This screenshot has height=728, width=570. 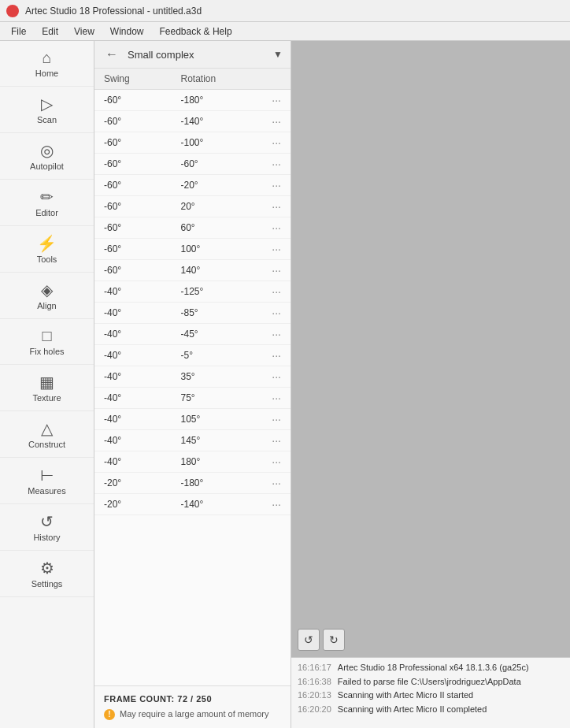 I want to click on table-row: -60°60°···, so click(x=192, y=228).